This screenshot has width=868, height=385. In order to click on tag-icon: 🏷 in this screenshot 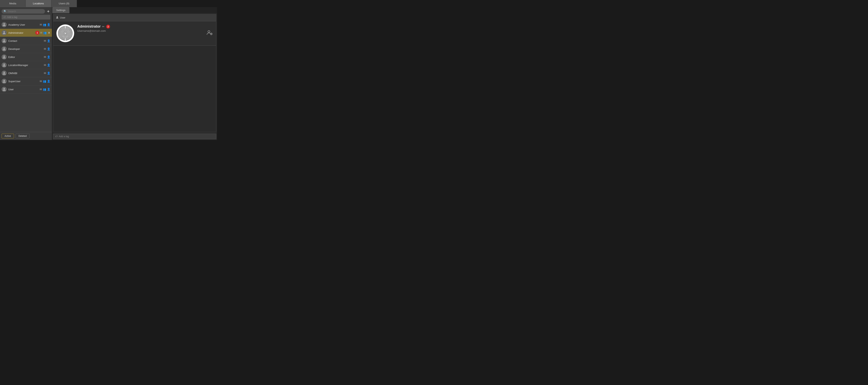, I will do `click(5, 17)`.